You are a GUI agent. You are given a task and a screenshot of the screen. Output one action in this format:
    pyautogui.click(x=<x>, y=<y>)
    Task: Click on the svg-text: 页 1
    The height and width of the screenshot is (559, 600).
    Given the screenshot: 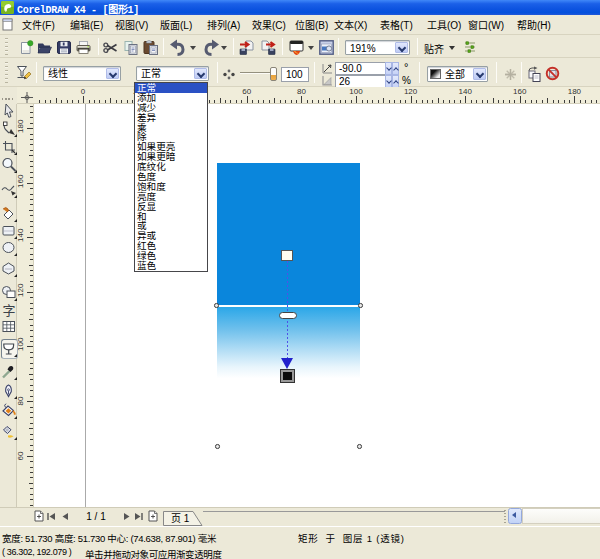 What is the action you would take?
    pyautogui.click(x=180, y=518)
    